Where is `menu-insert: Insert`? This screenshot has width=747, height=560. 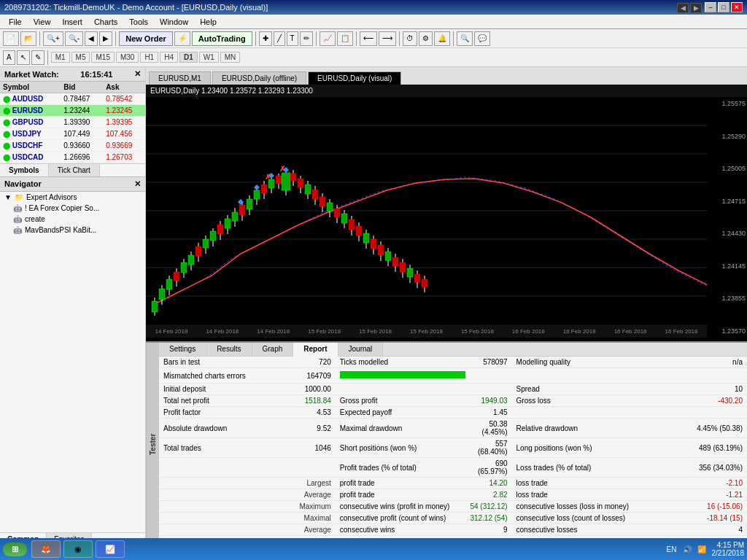
menu-insert: Insert is located at coordinates (72, 22).